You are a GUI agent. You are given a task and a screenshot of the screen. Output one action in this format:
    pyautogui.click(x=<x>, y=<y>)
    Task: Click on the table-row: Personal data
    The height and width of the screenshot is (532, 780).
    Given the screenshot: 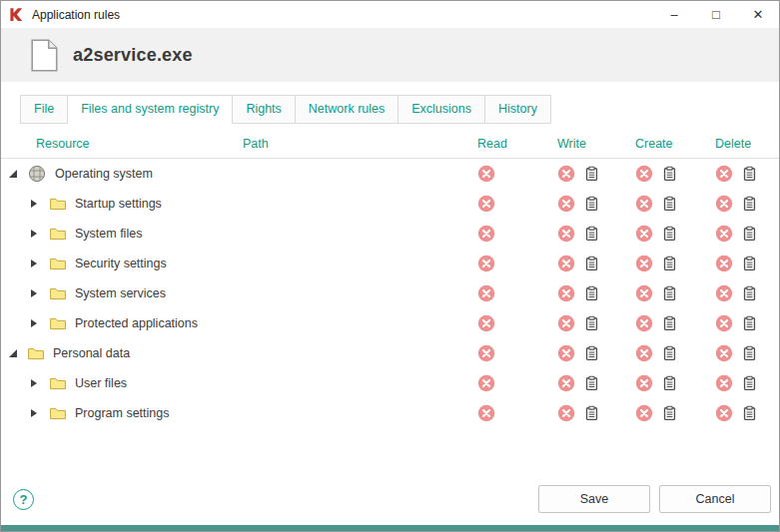 What is the action you would take?
    pyautogui.click(x=390, y=353)
    